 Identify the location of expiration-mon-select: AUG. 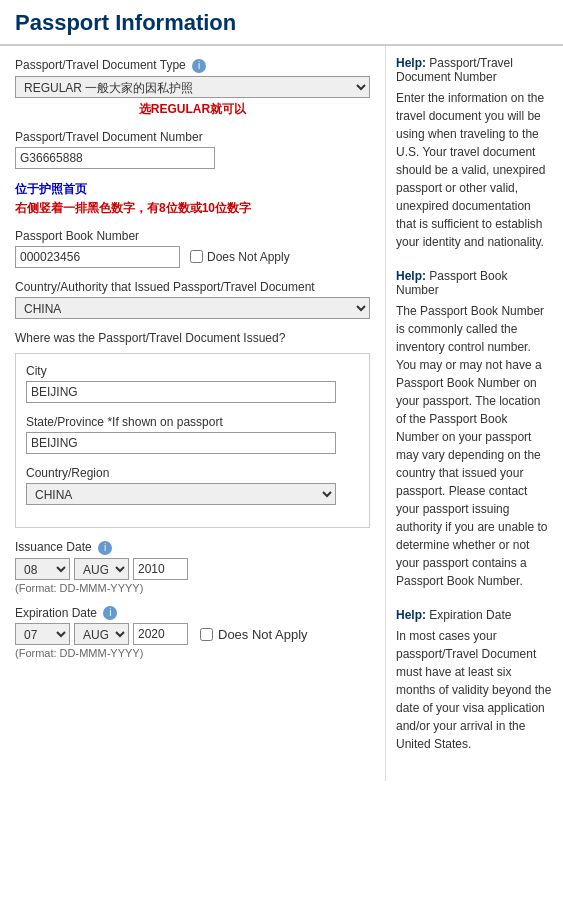
(102, 634).